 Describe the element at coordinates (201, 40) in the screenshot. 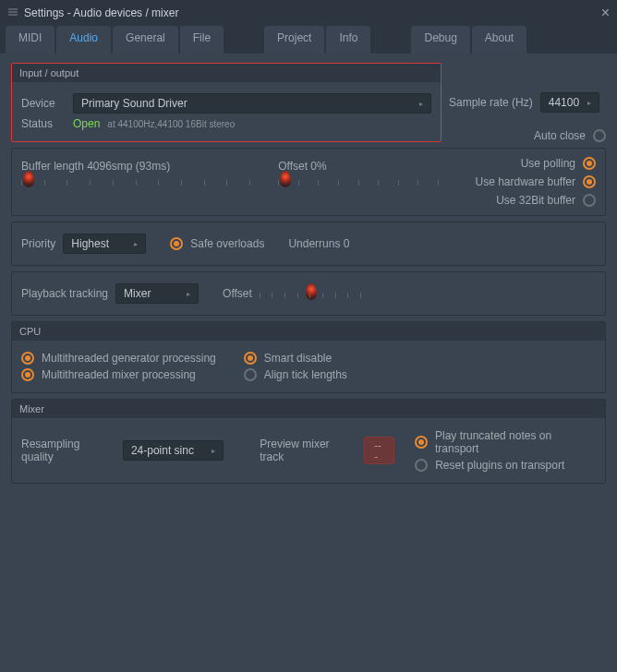

I see `tab-file: File` at that location.